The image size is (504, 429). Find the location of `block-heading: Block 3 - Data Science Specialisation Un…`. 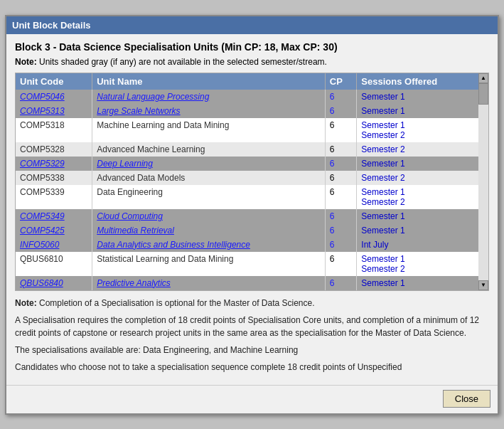

block-heading: Block 3 - Data Science Specialisation Un… is located at coordinates (252, 47).